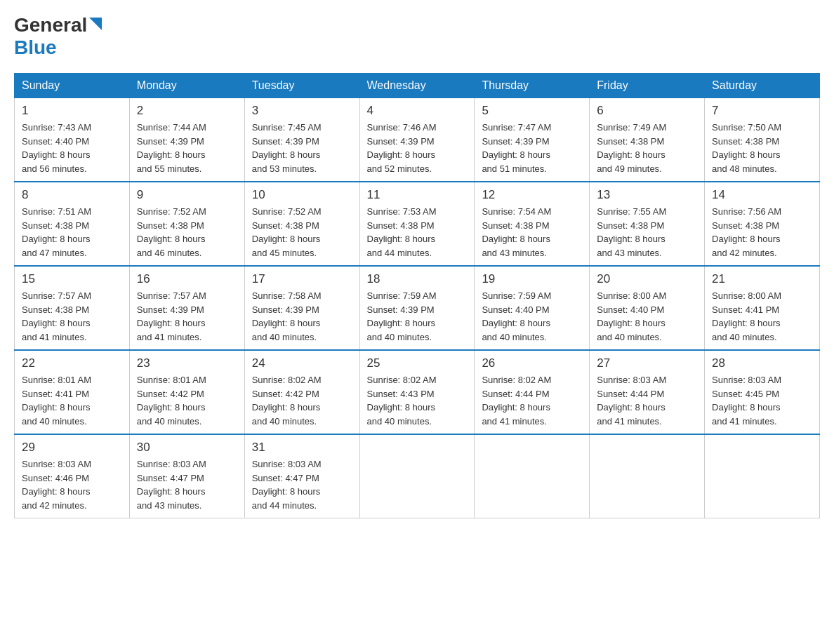  I want to click on calendar-day-cell: 7 Sunrise: 7:50 AMSunset: 4:38 PMDayligh…, so click(762, 140).